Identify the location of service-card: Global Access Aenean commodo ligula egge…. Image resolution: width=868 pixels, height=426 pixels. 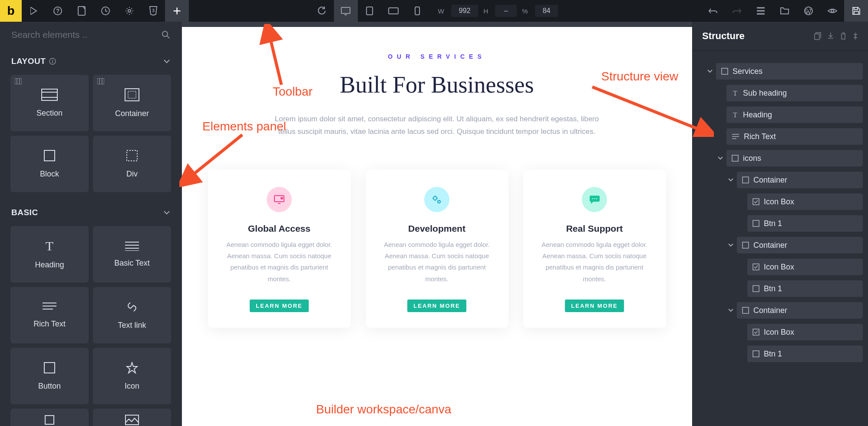
(280, 249).